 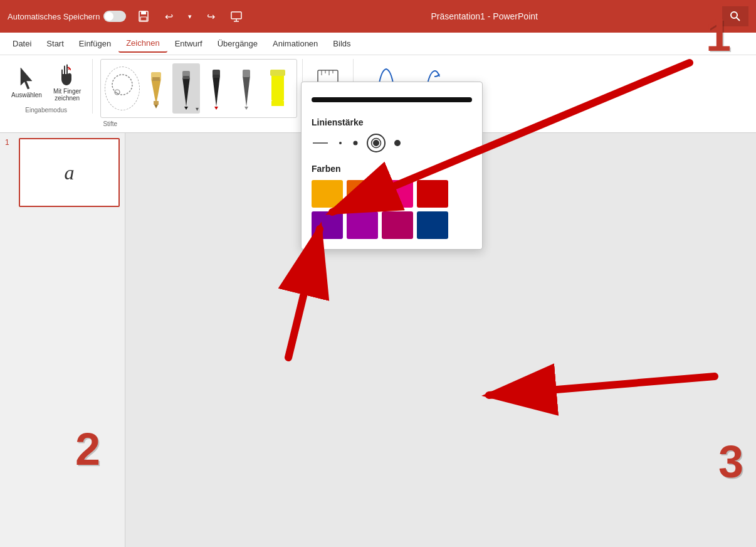 What do you see at coordinates (376, 143) in the screenshot?
I see `thickness-large` at bounding box center [376, 143].